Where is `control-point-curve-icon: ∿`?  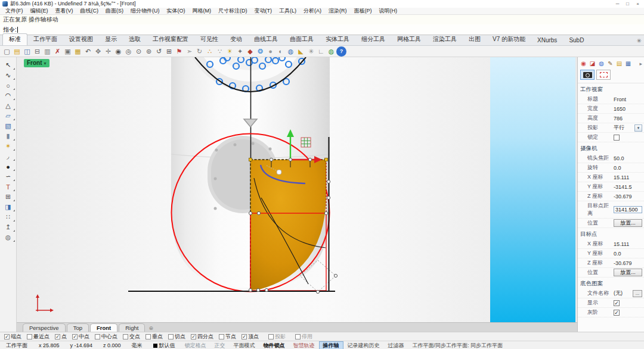
control-point-curve-icon: ∿ is located at coordinates (8, 75).